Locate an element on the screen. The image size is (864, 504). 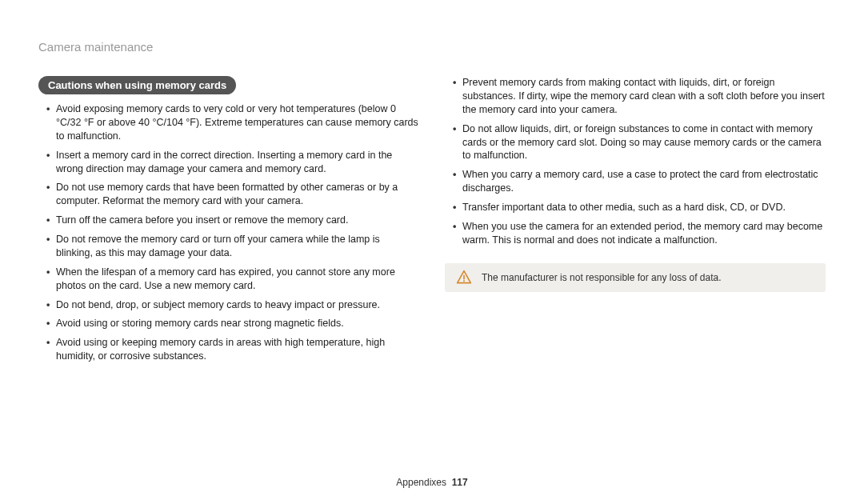
list-item: Do not bend, drop, or subject memory car… is located at coordinates (233, 306).